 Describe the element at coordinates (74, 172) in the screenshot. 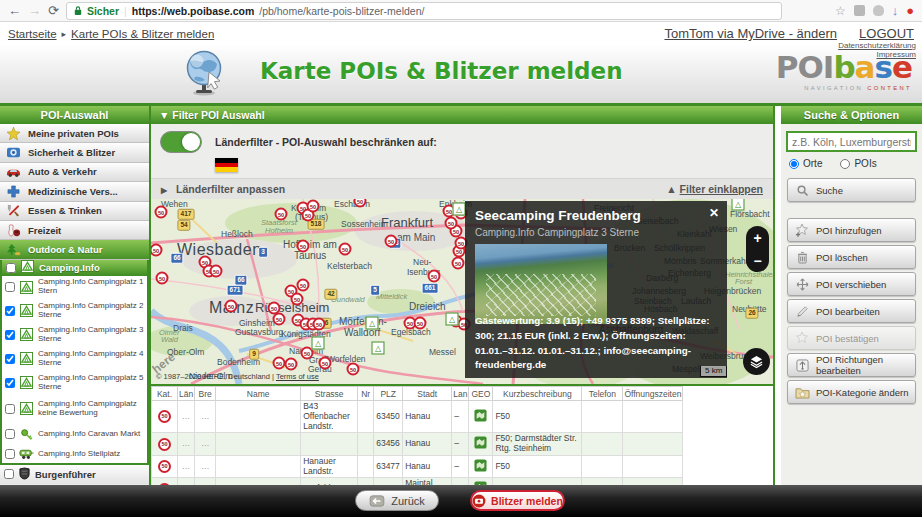

I see `sidebar-item-auto-verkehr: Auto & Verkehr` at that location.